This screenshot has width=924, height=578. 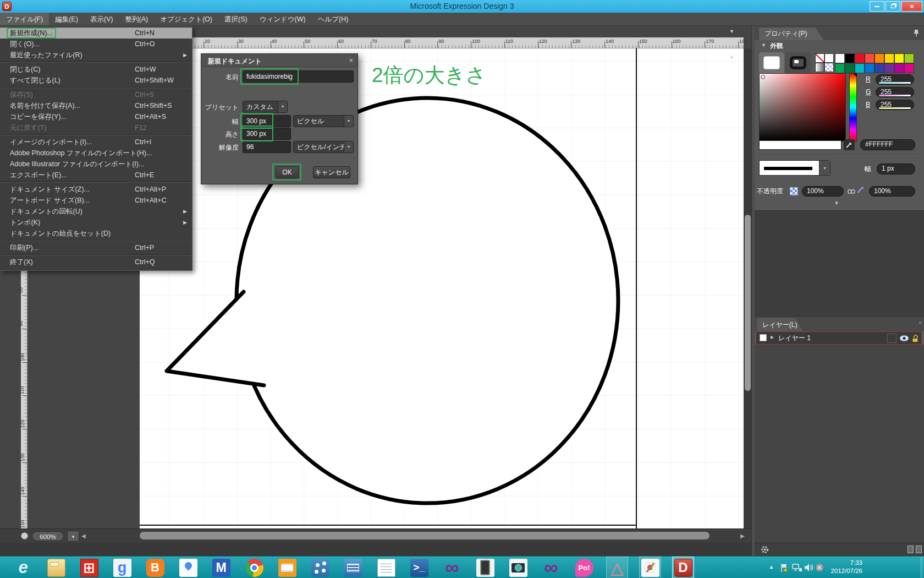 What do you see at coordinates (798, 63) in the screenshot?
I see `stroke-selector-button` at bounding box center [798, 63].